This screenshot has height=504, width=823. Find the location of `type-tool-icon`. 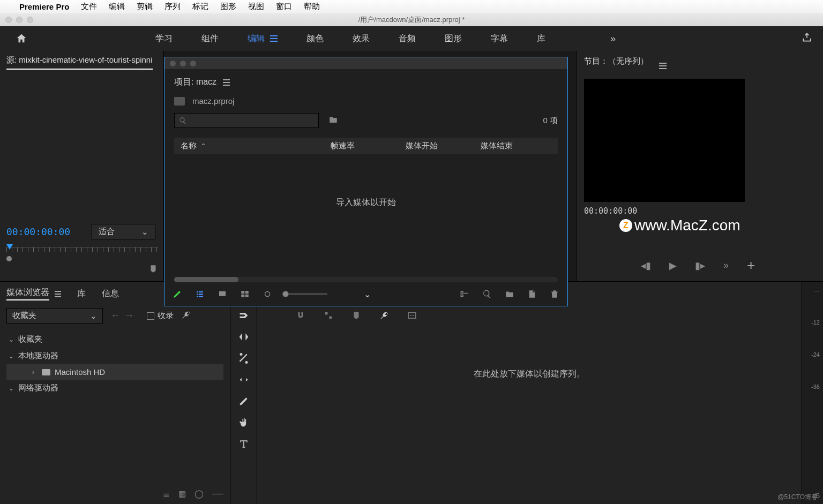

type-tool-icon is located at coordinates (244, 444).